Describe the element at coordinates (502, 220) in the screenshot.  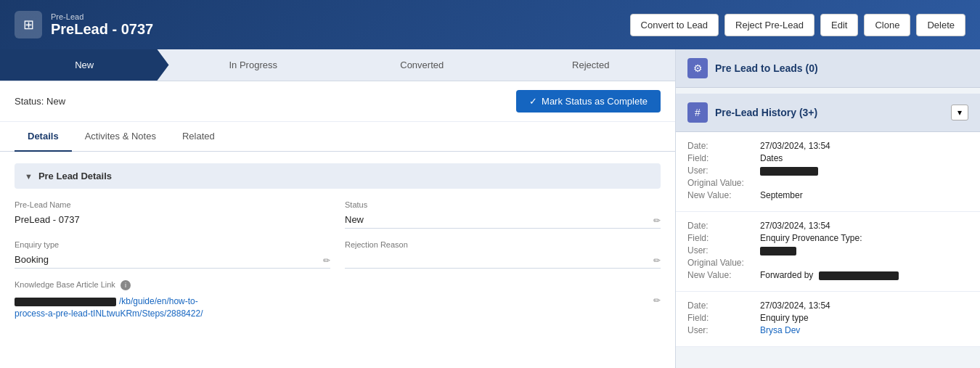
I see `status-field-value: New` at that location.